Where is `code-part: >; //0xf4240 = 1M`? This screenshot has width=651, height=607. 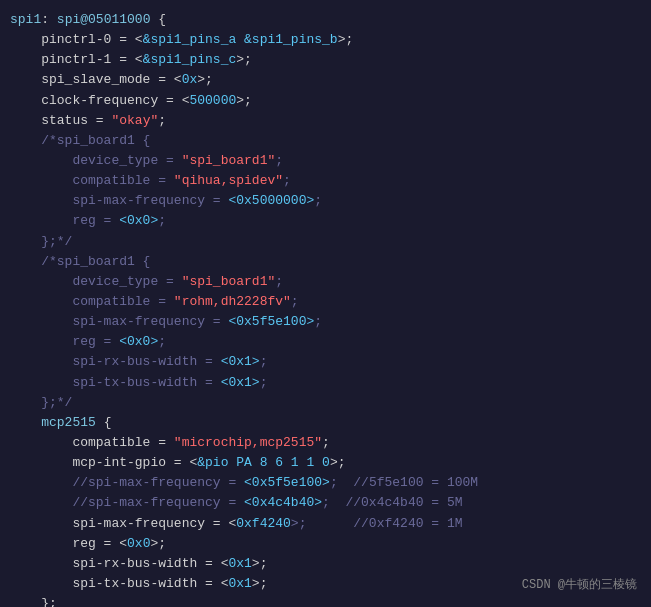
code-part: >; //0xf4240 = 1M is located at coordinates (377, 524).